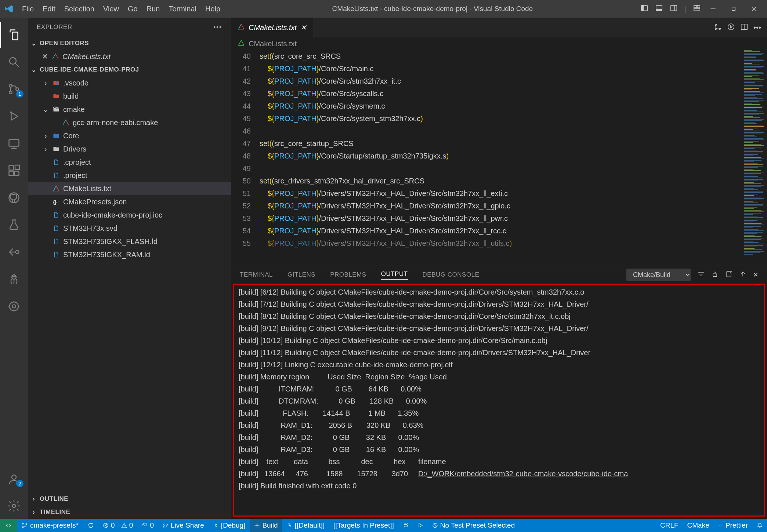  I want to click on targets-status: [[Targets In Preset]], so click(363, 525).